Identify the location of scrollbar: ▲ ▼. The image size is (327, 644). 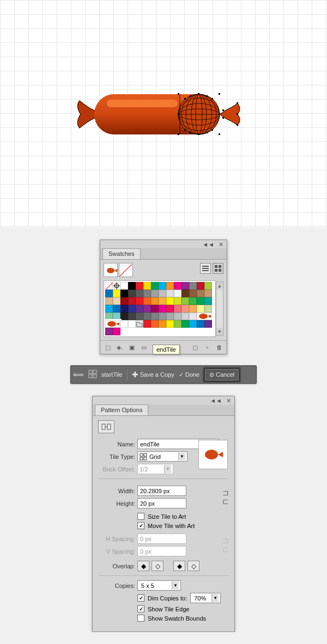
(220, 309).